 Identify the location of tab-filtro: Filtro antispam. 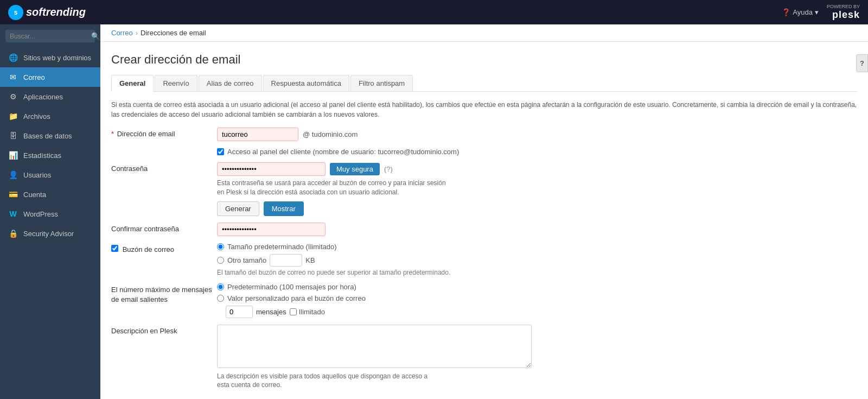
(382, 83).